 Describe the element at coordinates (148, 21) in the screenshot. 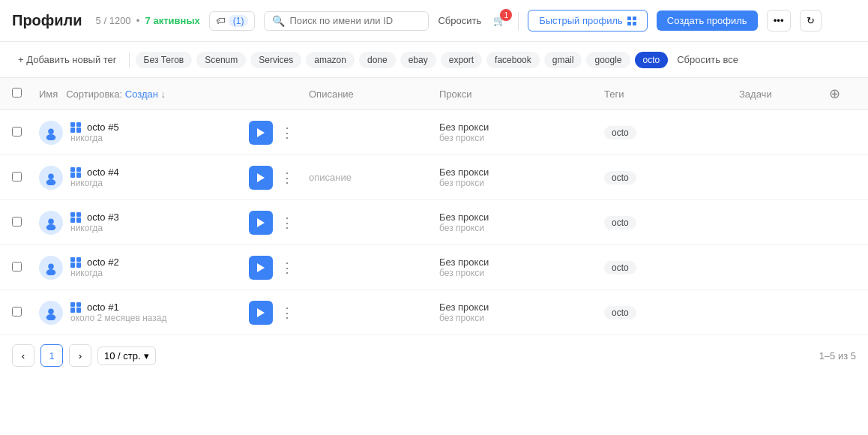

I see `profile-count: 5 / 1200 • 7 активных` at that location.